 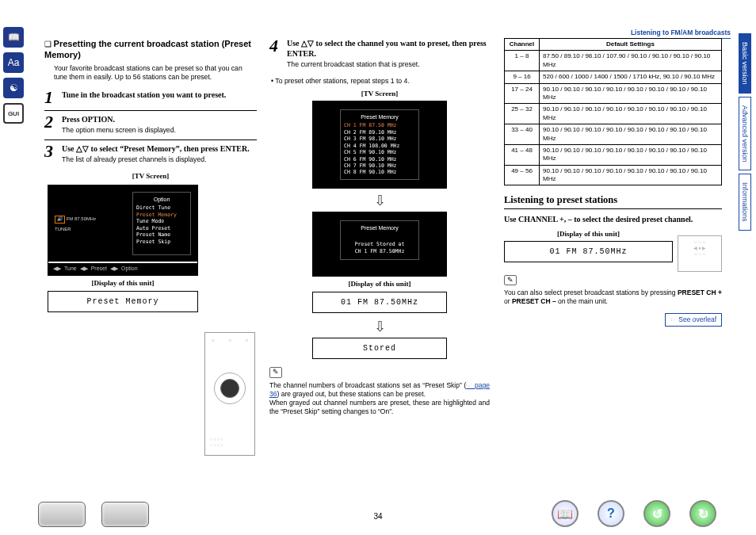 I want to click on table-row: 1 – 887.50 / 89.10 / 98.10 / 107.90 / 90…, so click(x=613, y=61).